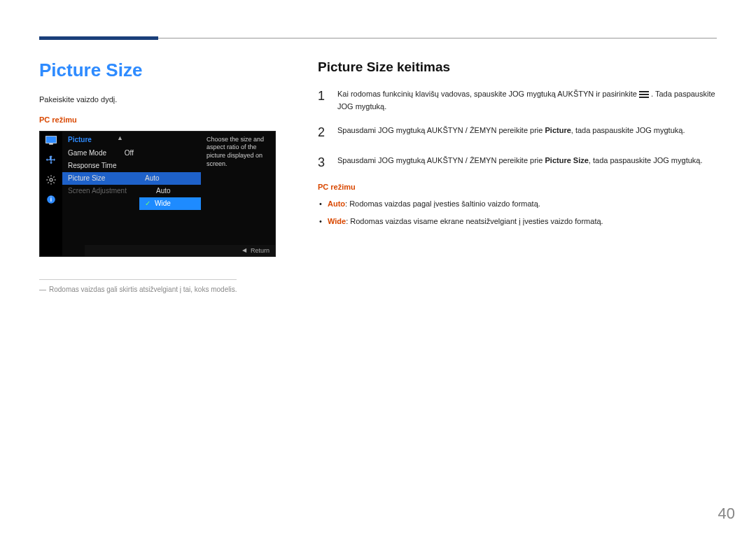  I want to click on check-icon: ✓, so click(148, 203).